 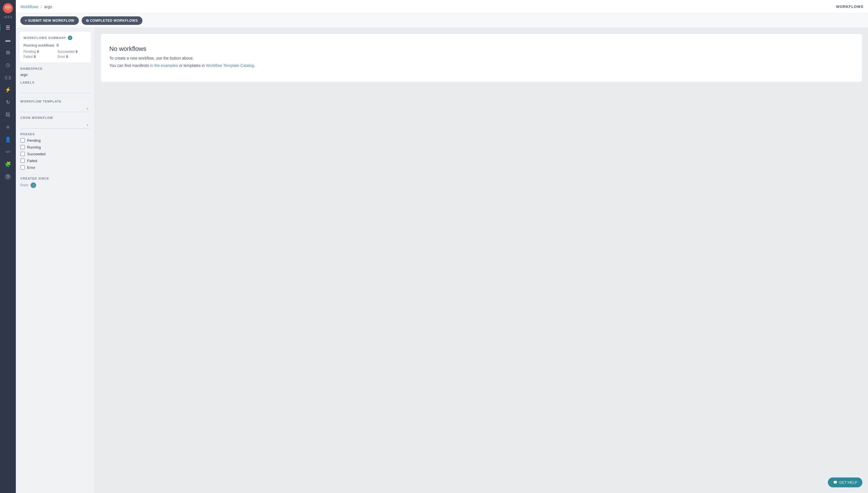 What do you see at coordinates (55, 83) in the screenshot?
I see `labels-label: LABELS` at bounding box center [55, 83].